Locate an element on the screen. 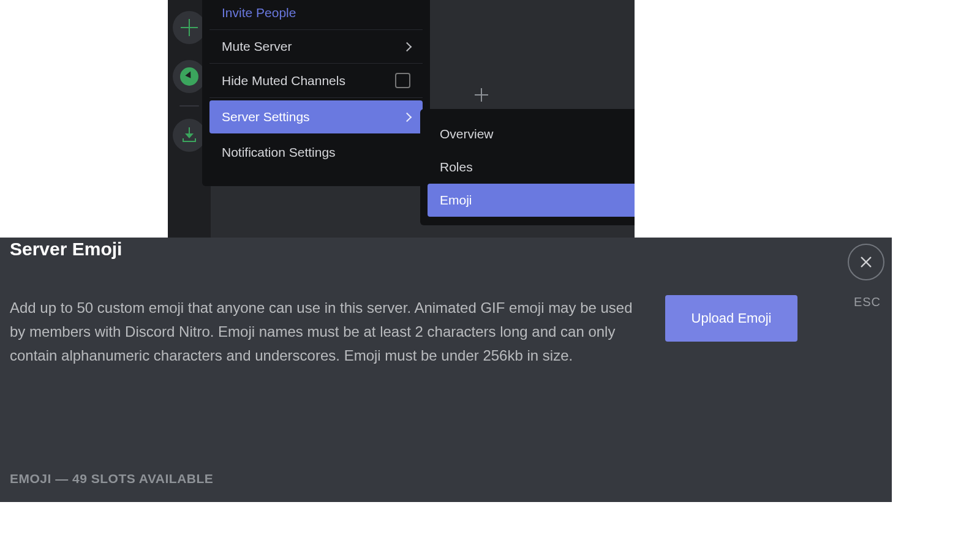 The height and width of the screenshot is (551, 980). menu-item-label: Mute Server is located at coordinates (257, 47).